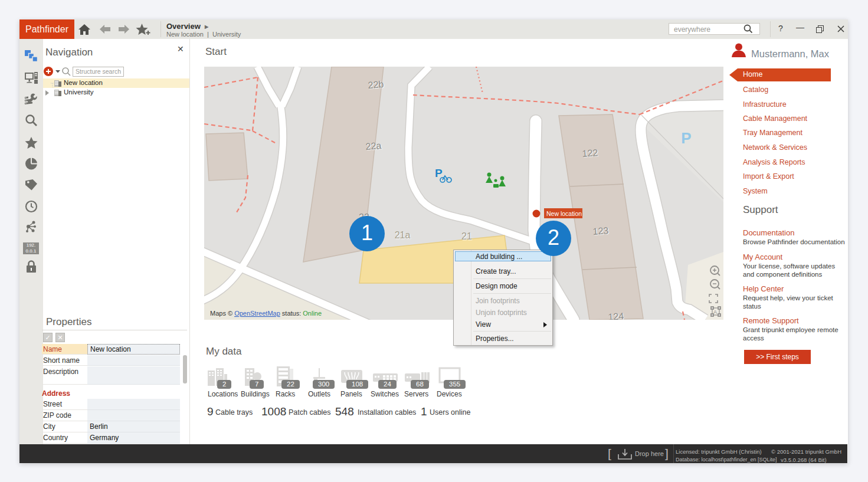 This screenshot has width=868, height=482. I want to click on svg-text: 22a, so click(374, 146).